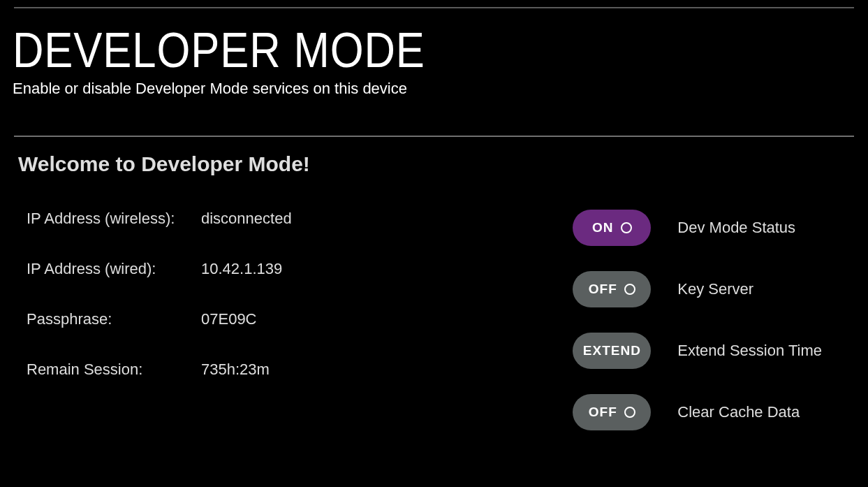 This screenshot has width=868, height=487. I want to click on extend-session-label: Extend Session Time, so click(750, 351).